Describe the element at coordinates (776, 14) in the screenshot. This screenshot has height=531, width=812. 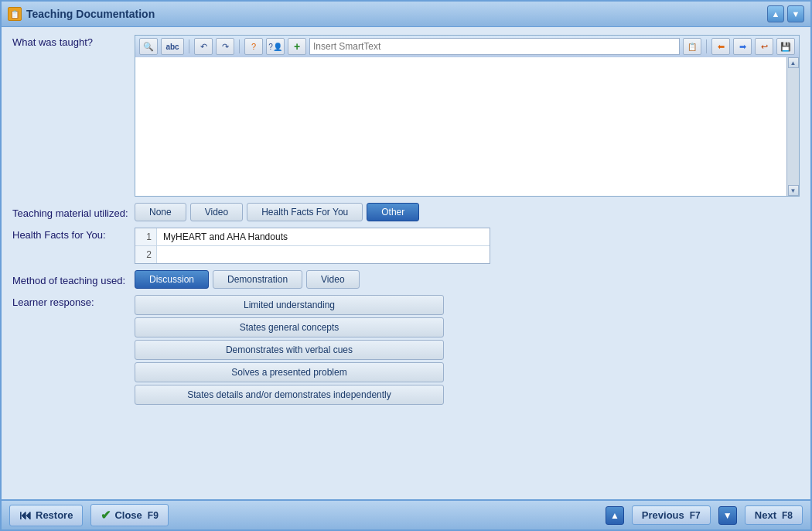
I see `title-up-btn: ▲` at that location.